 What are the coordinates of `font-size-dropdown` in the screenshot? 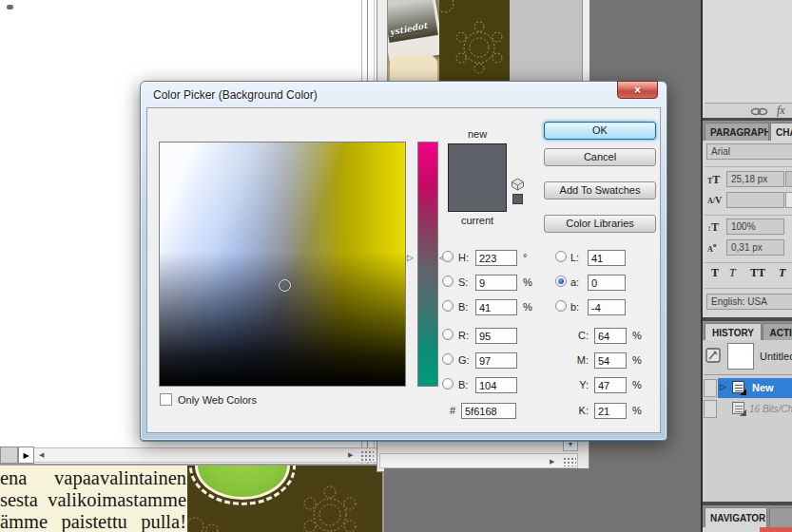 It's located at (789, 179).